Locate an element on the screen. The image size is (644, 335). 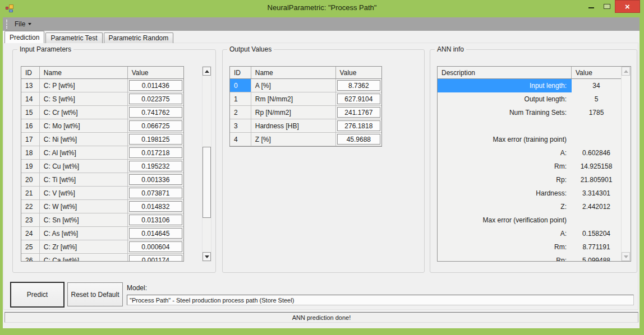
cell-name: C: Sn [wt%] is located at coordinates (84, 220).